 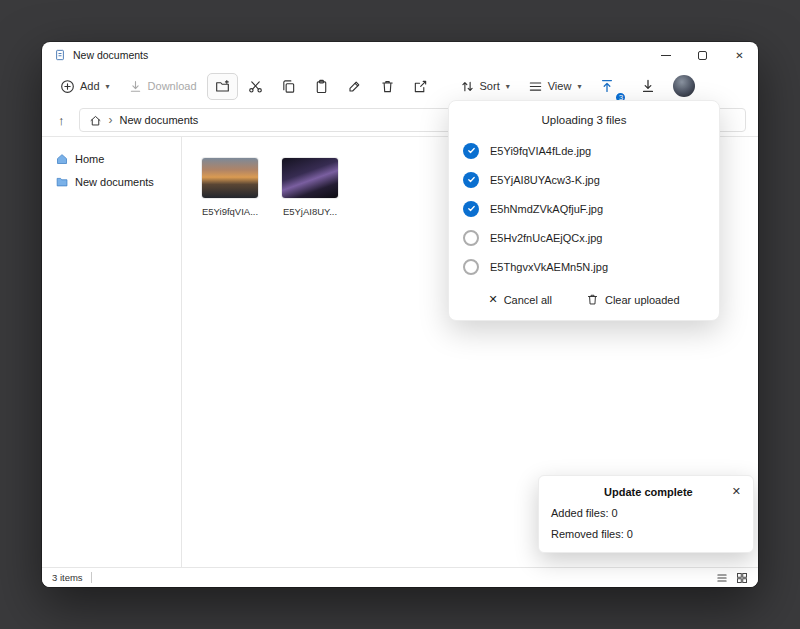 What do you see at coordinates (607, 86) in the screenshot?
I see `upload-status-button: 3` at bounding box center [607, 86].